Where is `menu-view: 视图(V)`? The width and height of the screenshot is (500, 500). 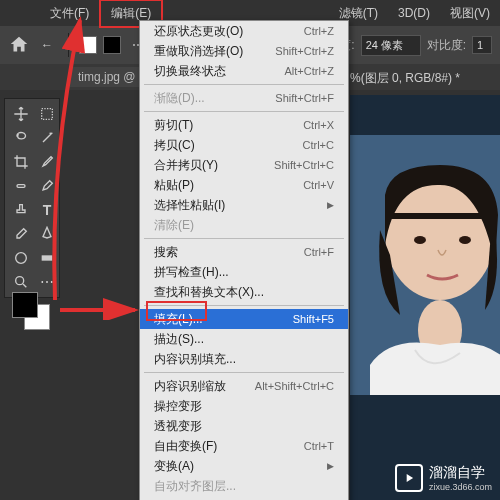
menu-view: 视图(V) is located at coordinates (470, 14).